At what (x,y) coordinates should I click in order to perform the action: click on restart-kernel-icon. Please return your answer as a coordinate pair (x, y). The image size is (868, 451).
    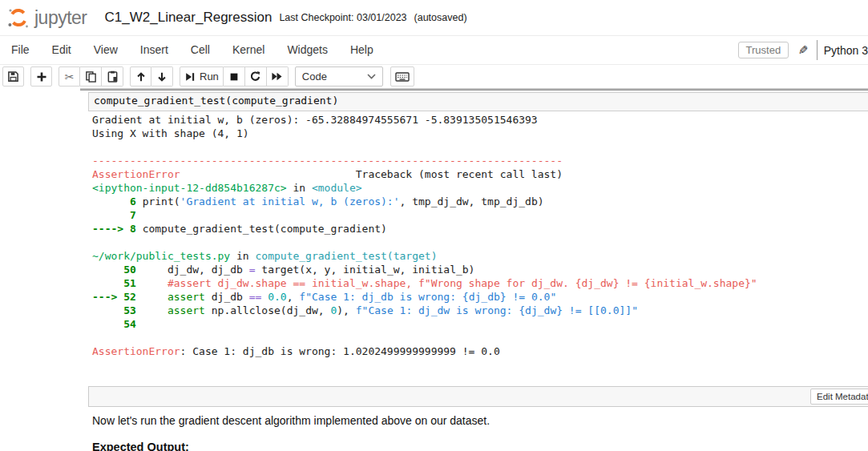
    Looking at the image, I should click on (255, 77).